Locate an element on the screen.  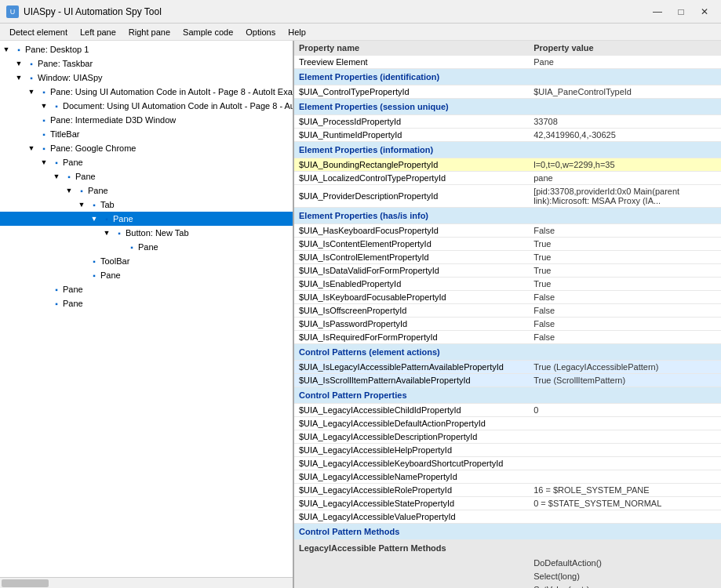
menu-item-sample-code: Sample code is located at coordinates (208, 32).